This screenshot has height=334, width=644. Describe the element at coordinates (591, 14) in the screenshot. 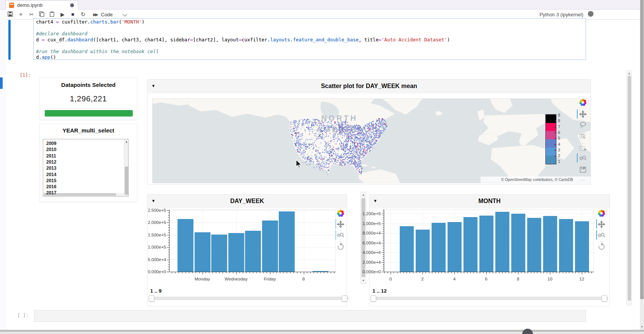

I see `kernel-status-icon` at that location.